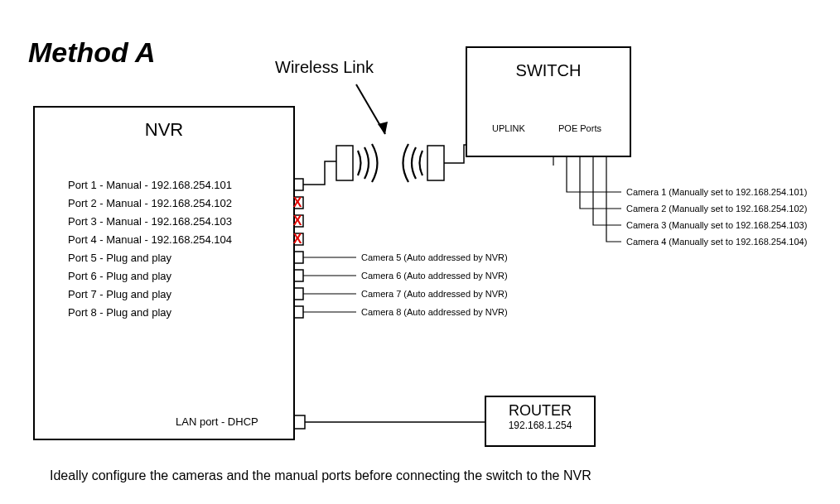 The width and height of the screenshot is (840, 504). What do you see at coordinates (297, 221) in the screenshot?
I see `x-mark-2: X` at bounding box center [297, 221].